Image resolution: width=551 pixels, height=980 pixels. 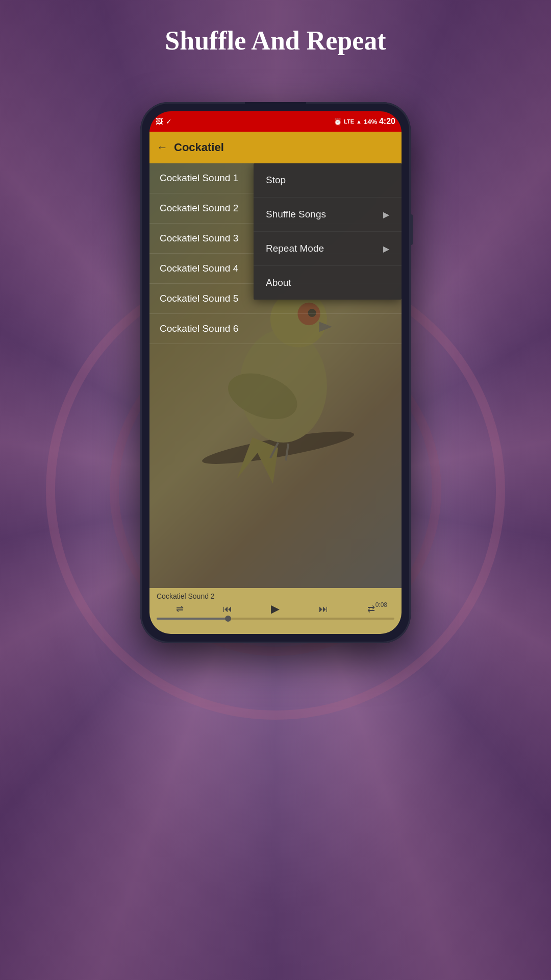 I want to click on play-button: ▶, so click(x=276, y=609).